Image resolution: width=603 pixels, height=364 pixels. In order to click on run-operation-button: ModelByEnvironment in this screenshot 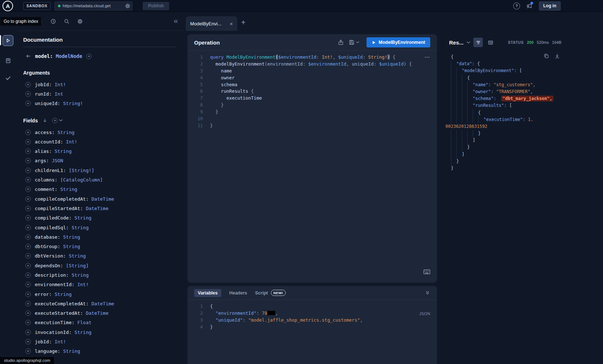, I will do `click(398, 42)`.